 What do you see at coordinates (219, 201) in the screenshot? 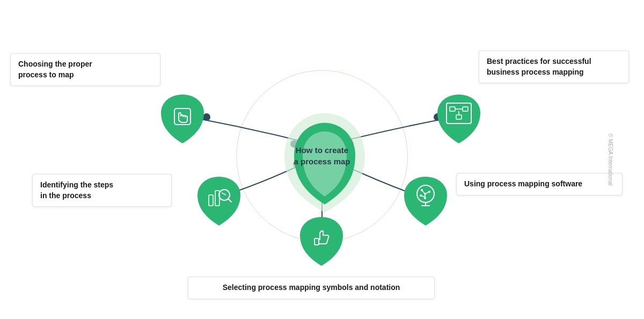
I see `bubble-middle-left` at bounding box center [219, 201].